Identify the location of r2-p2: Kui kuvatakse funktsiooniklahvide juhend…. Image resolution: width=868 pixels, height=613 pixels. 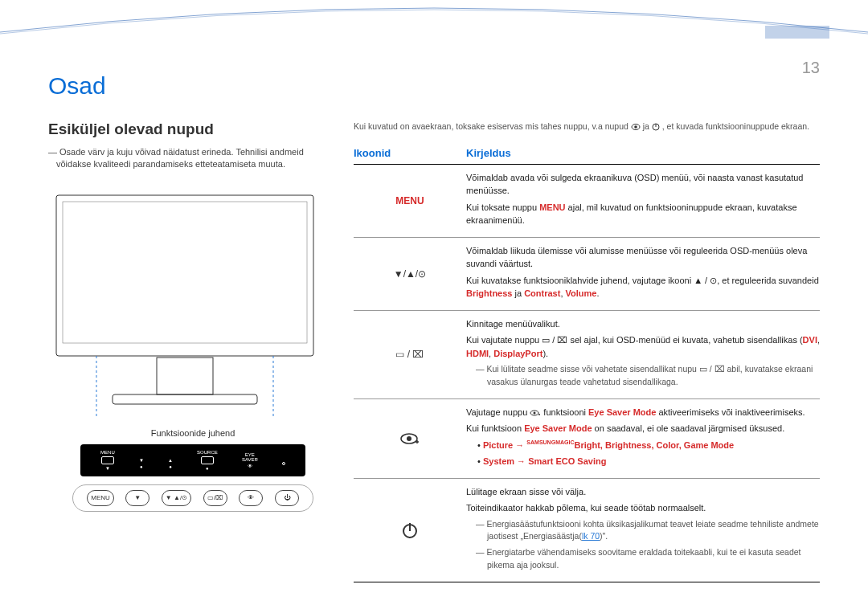
(643, 288).